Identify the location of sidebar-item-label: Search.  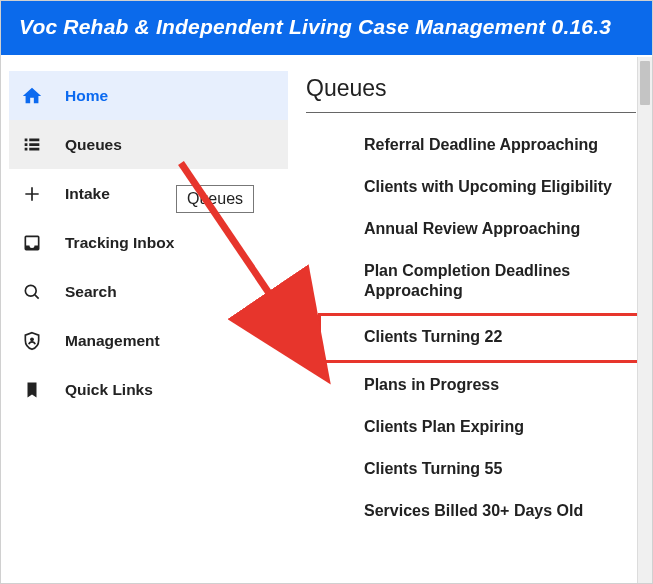
(91, 292).